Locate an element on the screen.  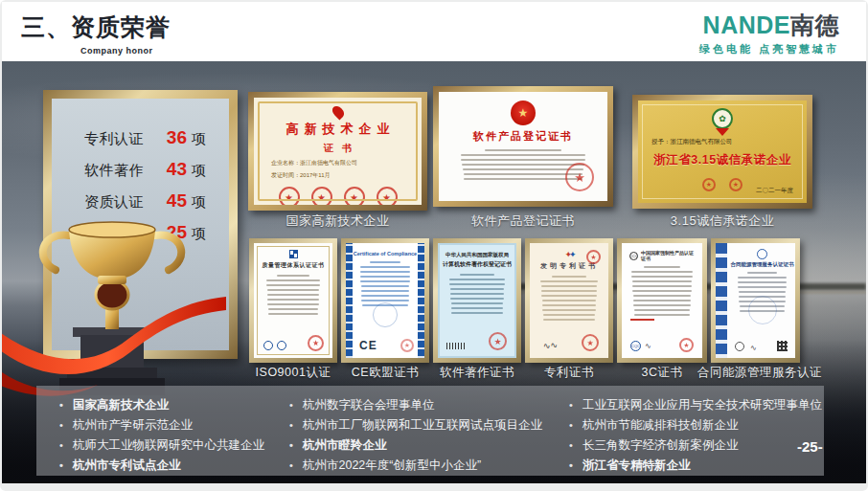
caption-software-copyright: 软件著作证书 is located at coordinates (477, 373).